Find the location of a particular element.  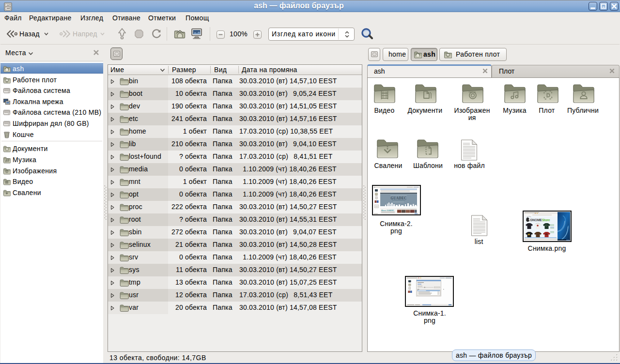

svg-text: Store is located at coordinates (546, 220).